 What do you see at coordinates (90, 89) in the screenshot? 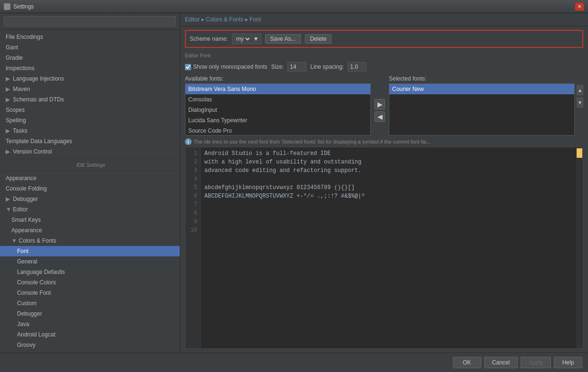
I see `sidebar-item-maven: ▶ Maven` at bounding box center [90, 89].